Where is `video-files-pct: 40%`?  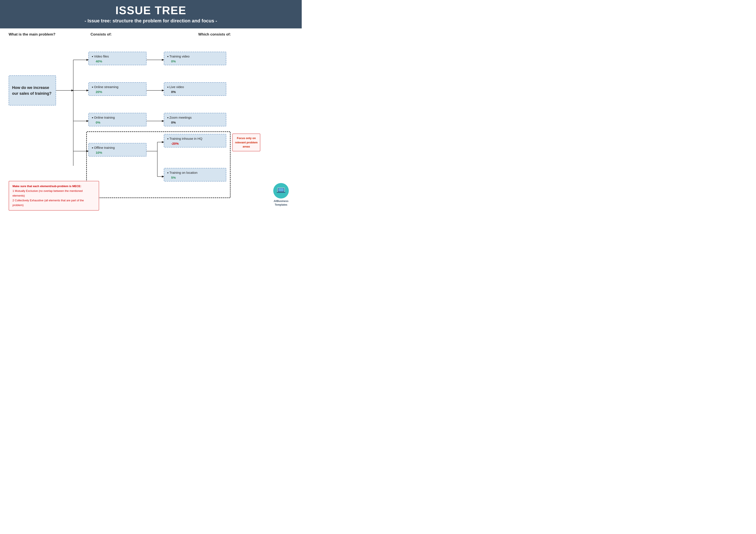
video-files-pct: 40% is located at coordinates (120, 61).